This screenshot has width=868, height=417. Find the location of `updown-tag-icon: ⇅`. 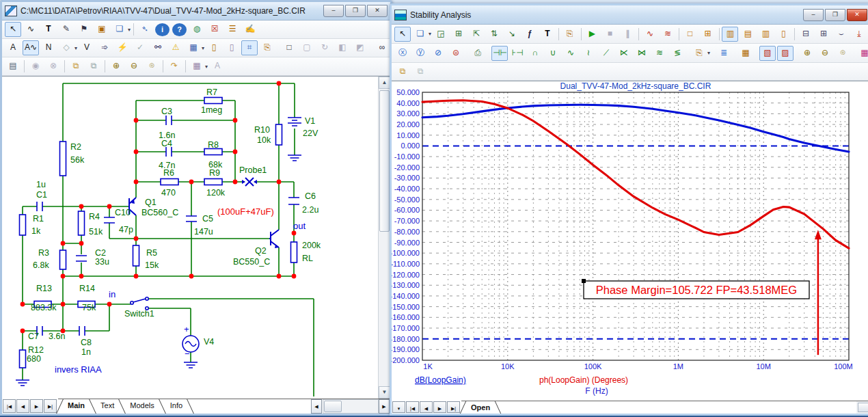

updown-tag-icon: ⇅ is located at coordinates (494, 34).